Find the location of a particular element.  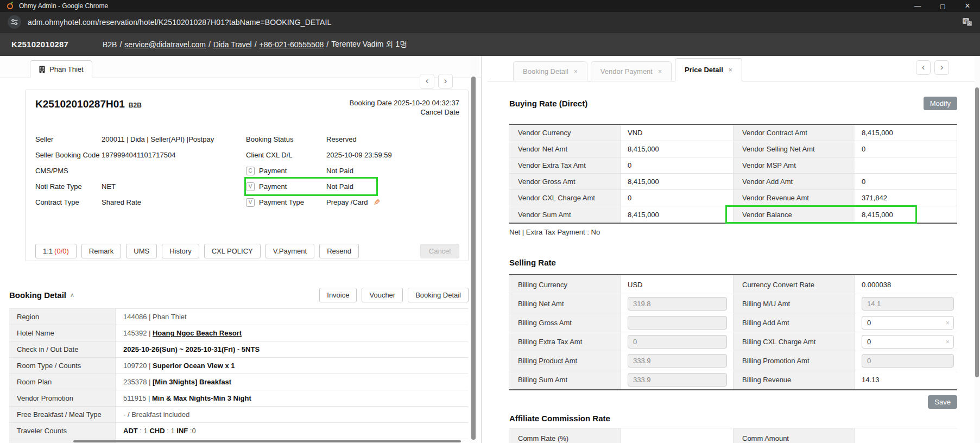

resend-button: Resend is located at coordinates (339, 251).